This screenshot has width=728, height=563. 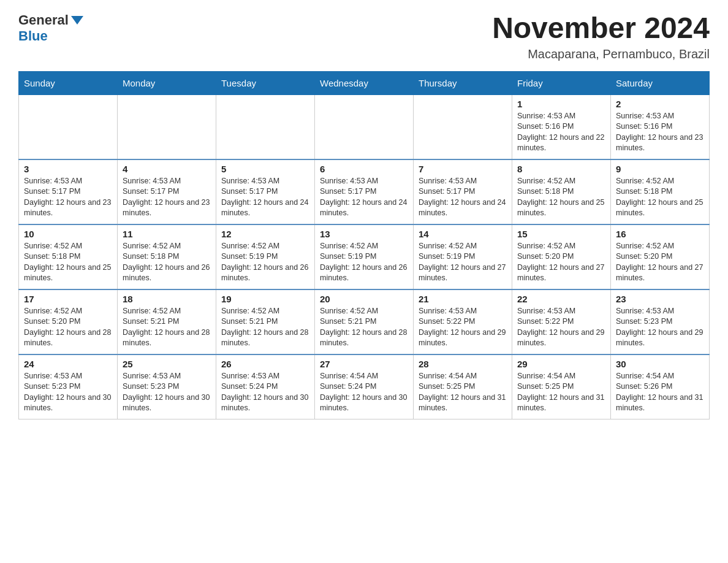 What do you see at coordinates (364, 83) in the screenshot?
I see `weekday-header-wednesday: Wednesday` at bounding box center [364, 83].